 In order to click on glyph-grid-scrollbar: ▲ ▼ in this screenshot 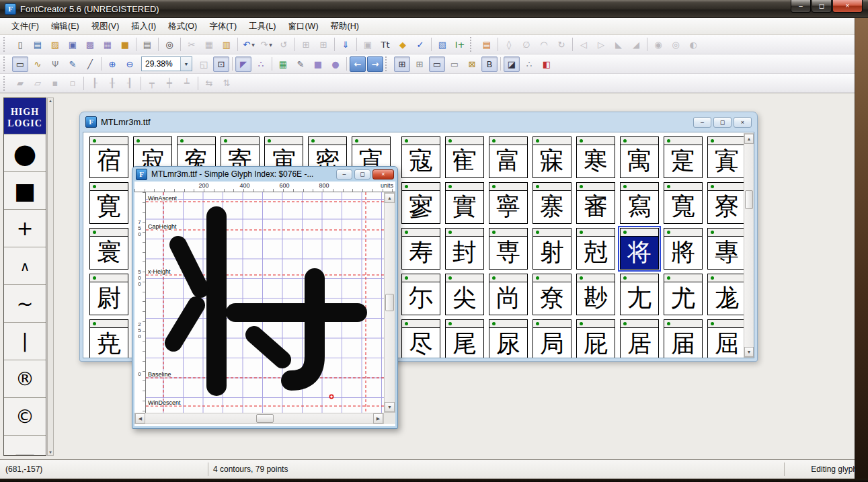, I will do `click(749, 245)`.